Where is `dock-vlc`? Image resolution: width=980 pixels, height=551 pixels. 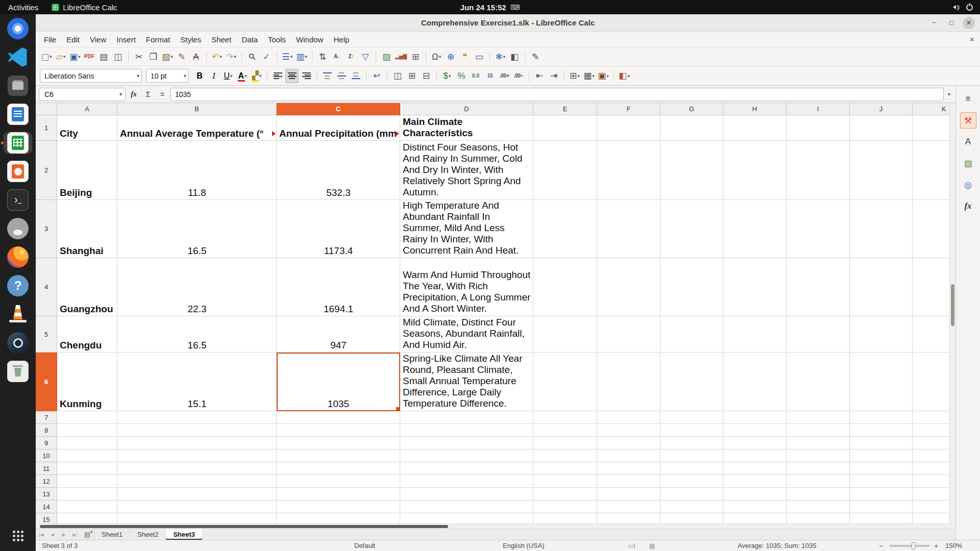 dock-vlc is located at coordinates (18, 314).